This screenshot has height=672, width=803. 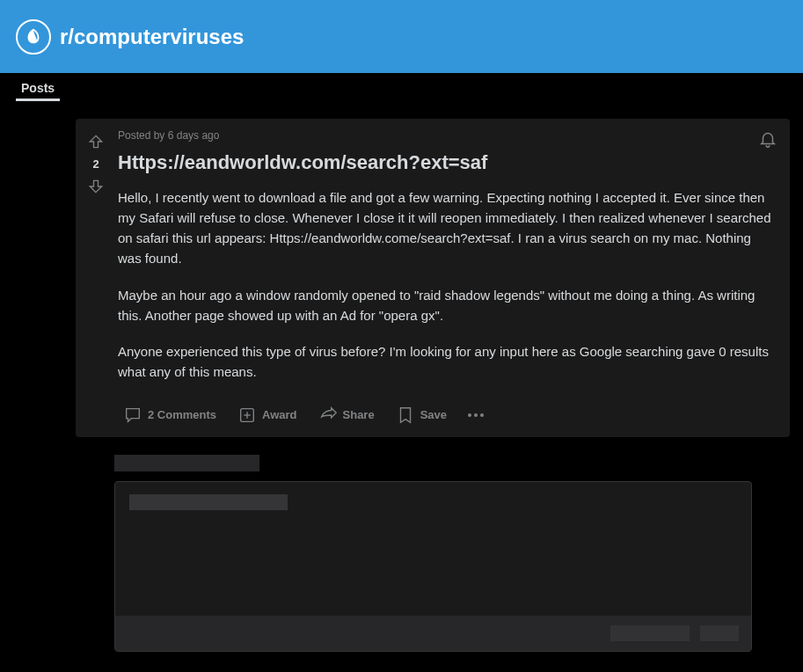 I want to click on placeholder-skeleton, so click(x=208, y=502).